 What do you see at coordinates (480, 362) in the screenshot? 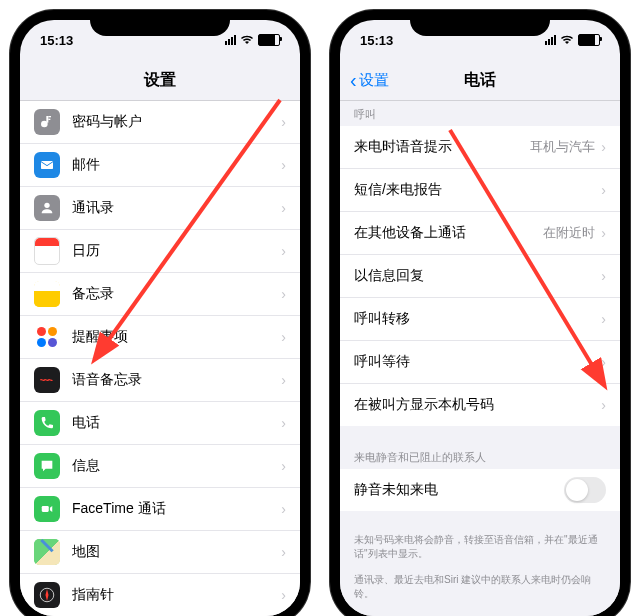
I see `settings-row: 呼叫等待›` at bounding box center [480, 362].